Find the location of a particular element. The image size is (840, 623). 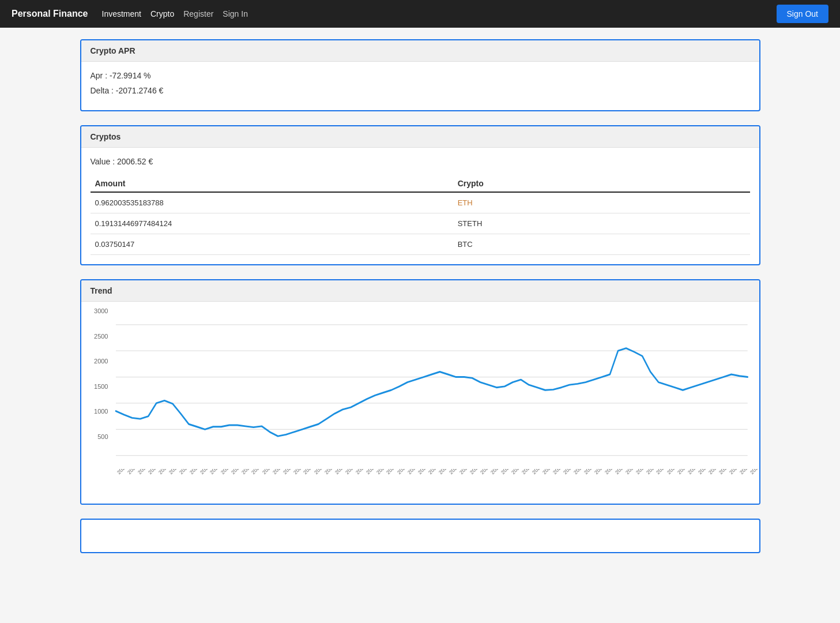

col-header-amount: Amount is located at coordinates (272, 183).